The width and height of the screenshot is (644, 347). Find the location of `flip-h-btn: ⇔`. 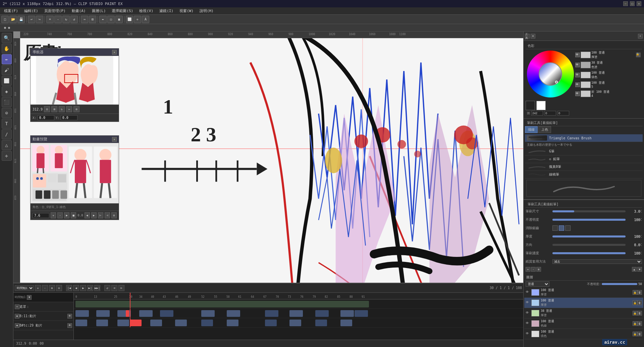

flip-h-btn: ⇔ is located at coordinates (85, 19).